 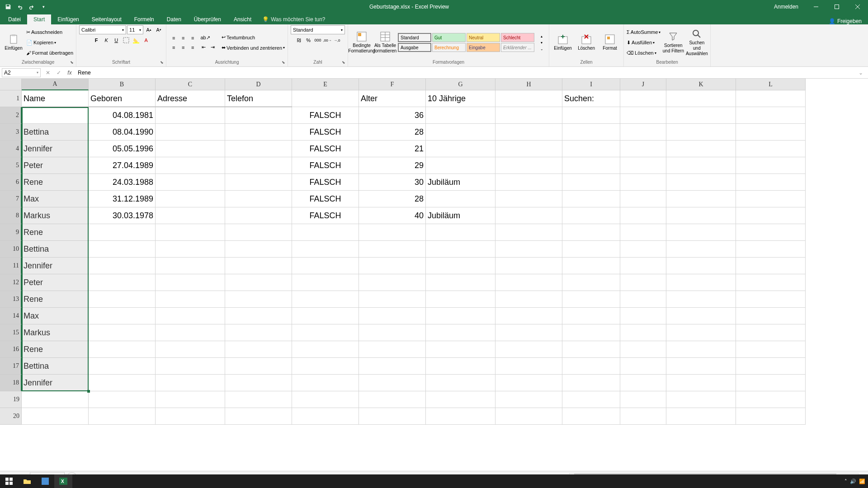 What do you see at coordinates (461, 366) in the screenshot?
I see `cell-G17` at bounding box center [461, 366].